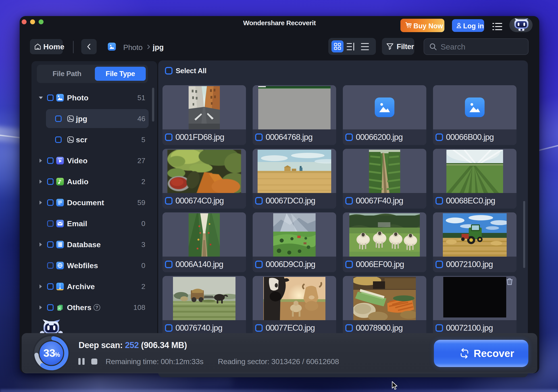 This screenshot has height=392, width=558. What do you see at coordinates (49, 353) in the screenshot?
I see `svg-text: 33` at bounding box center [49, 353].